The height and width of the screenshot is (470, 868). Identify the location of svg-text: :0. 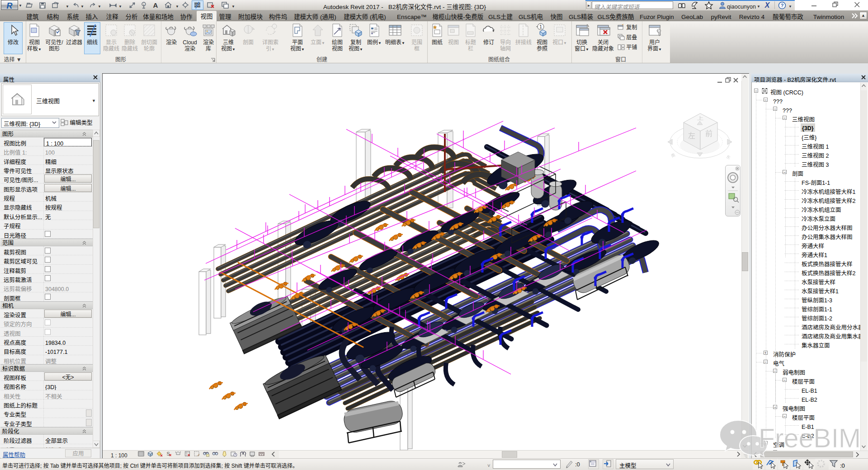
(578, 464).